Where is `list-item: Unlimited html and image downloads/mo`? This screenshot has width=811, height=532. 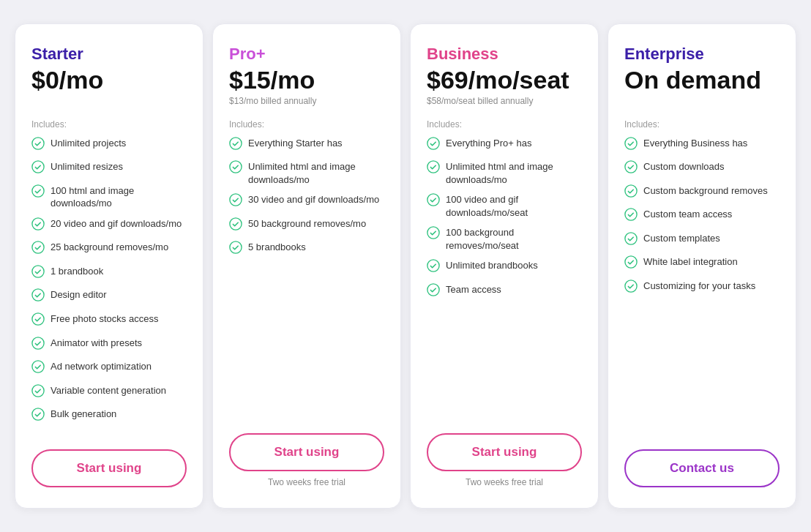
list-item: Unlimited html and image downloads/mo is located at coordinates (504, 173).